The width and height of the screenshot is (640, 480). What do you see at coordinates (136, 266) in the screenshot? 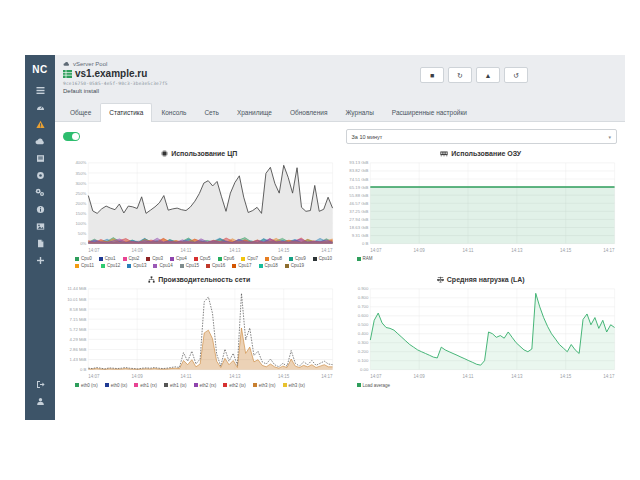
I see `legend-item: Cpu13` at bounding box center [136, 266].